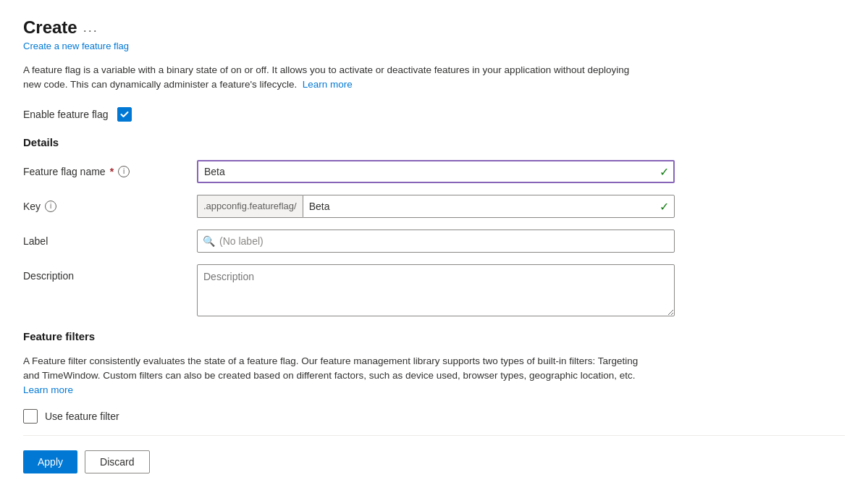 The height and width of the screenshot is (480, 868). Describe the element at coordinates (436, 241) in the screenshot. I see `label-input-wrapper: 🔍 (No label)` at that location.